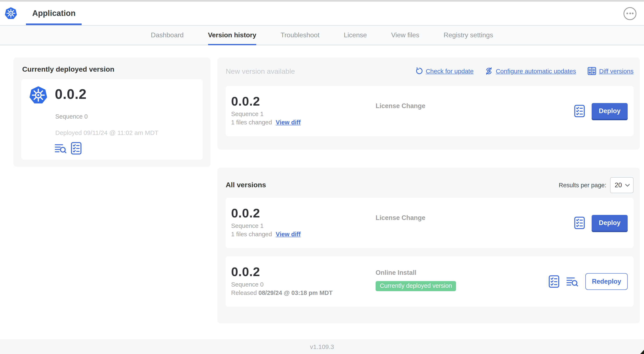 The image size is (644, 354). Describe the element at coordinates (430, 111) in the screenshot. I see `new-version-card: 0.0.2 Sequence 1 1 files changed View di…` at that location.